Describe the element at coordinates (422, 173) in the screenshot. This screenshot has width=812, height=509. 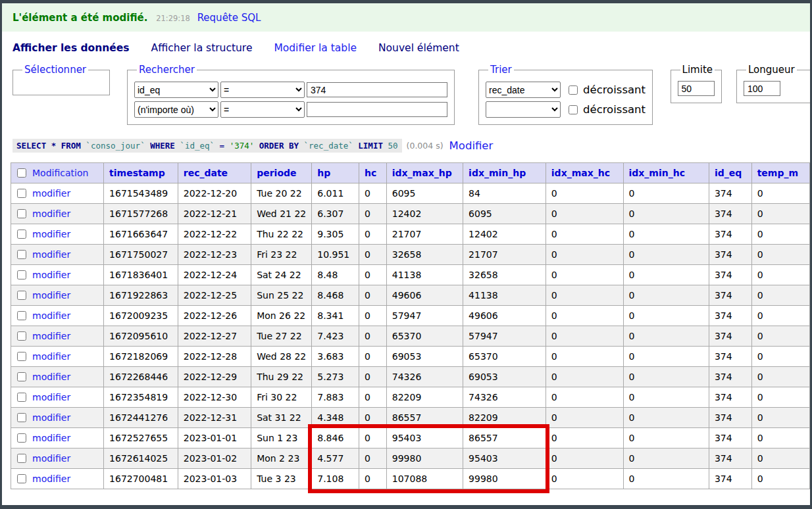
I see `sort-link-idx_max_hp: idx_max_hp` at that location.